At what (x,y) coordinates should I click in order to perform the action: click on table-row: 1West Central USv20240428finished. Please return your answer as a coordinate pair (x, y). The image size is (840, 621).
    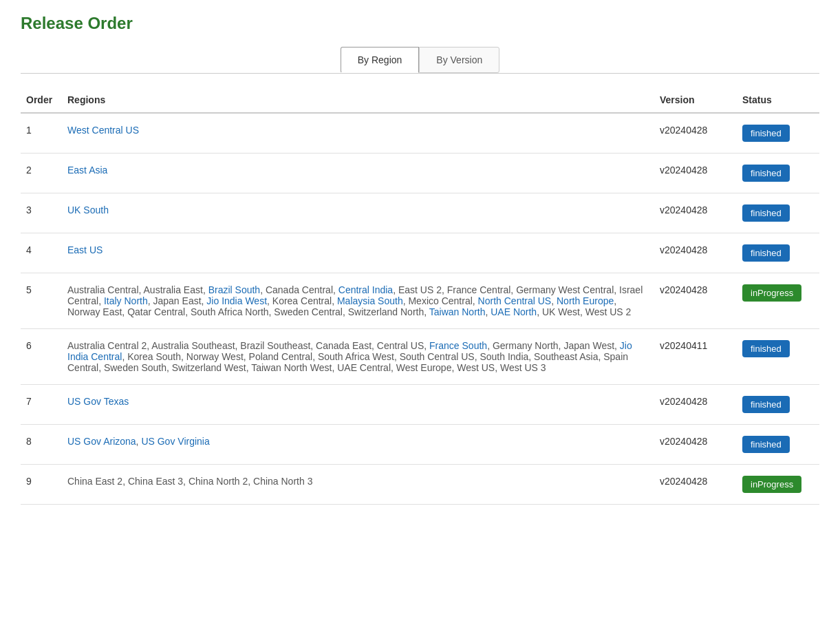
    Looking at the image, I should click on (420, 134).